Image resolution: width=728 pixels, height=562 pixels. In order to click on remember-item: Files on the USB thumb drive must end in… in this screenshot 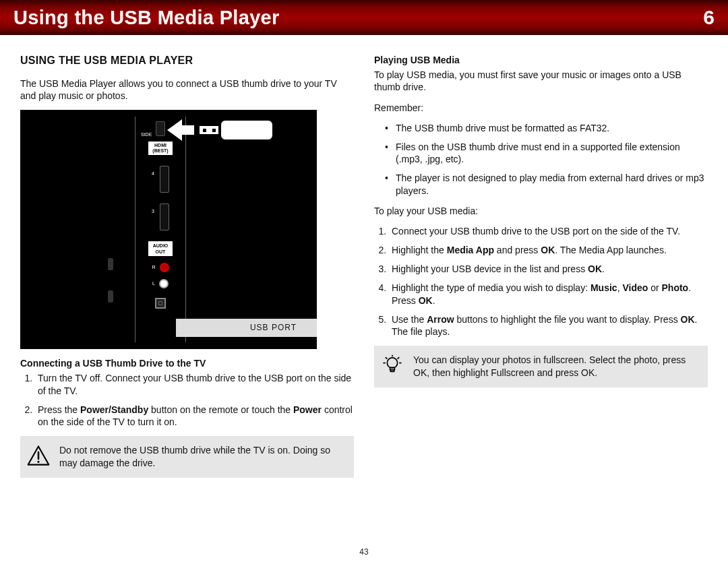, I will do `click(549, 153)`.